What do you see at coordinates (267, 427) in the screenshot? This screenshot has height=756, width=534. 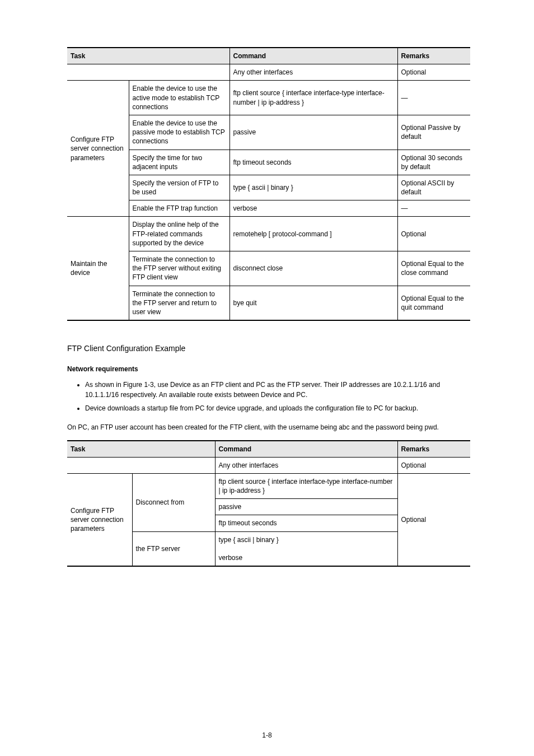 I see `paragraph: On PC, an FTP user account has been crea…` at bounding box center [267, 427].